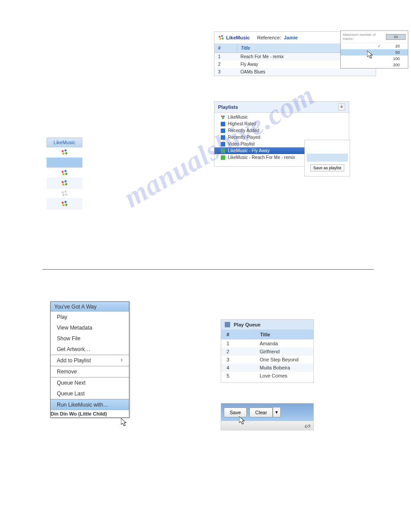  What do you see at coordinates (261, 412) in the screenshot?
I see `clear-button: Clear` at bounding box center [261, 412].